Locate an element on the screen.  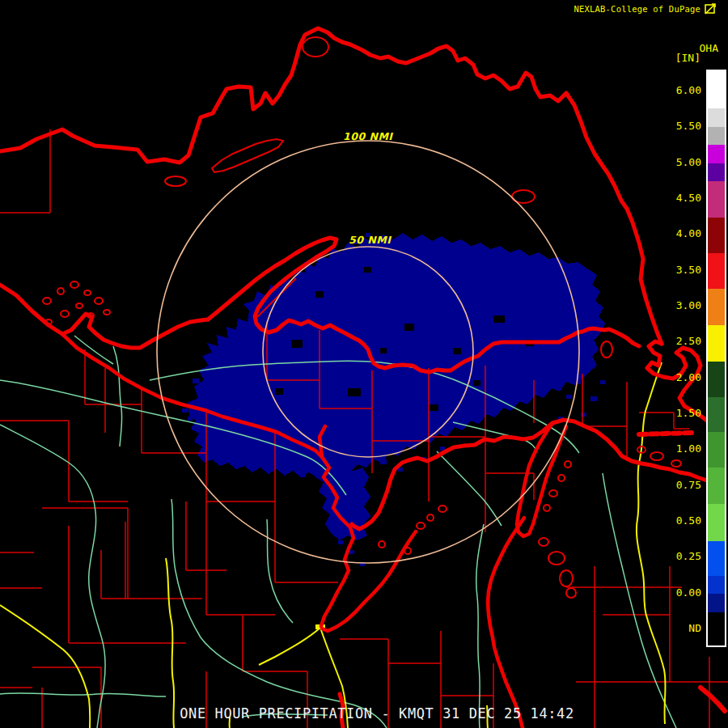
scale-tick-label: 4.00 is located at coordinates (689, 234).